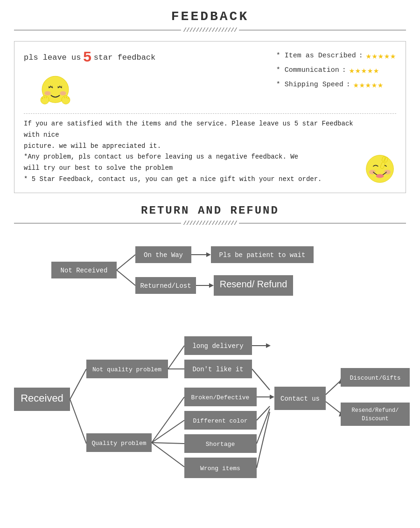 Image resolution: width=420 pixels, height=528 pixels. Describe the element at coordinates (127, 369) in the screenshot. I see `not-quality-label: Not quality problem` at that location.